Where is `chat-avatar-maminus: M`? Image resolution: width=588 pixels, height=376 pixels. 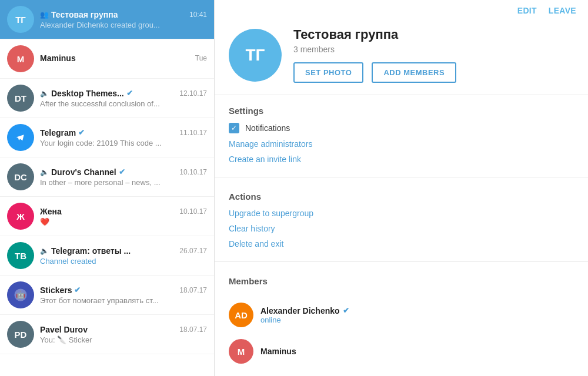
chat-avatar-maminus: M is located at coordinates (21, 59).